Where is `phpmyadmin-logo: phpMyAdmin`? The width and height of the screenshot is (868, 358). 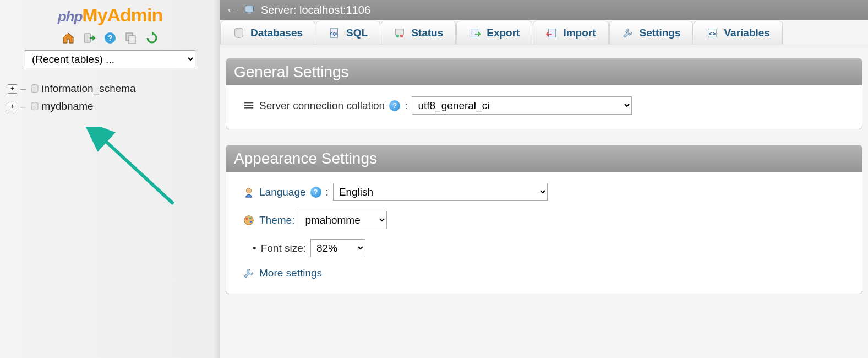 phpmyadmin-logo: phpMyAdmin is located at coordinates (110, 15).